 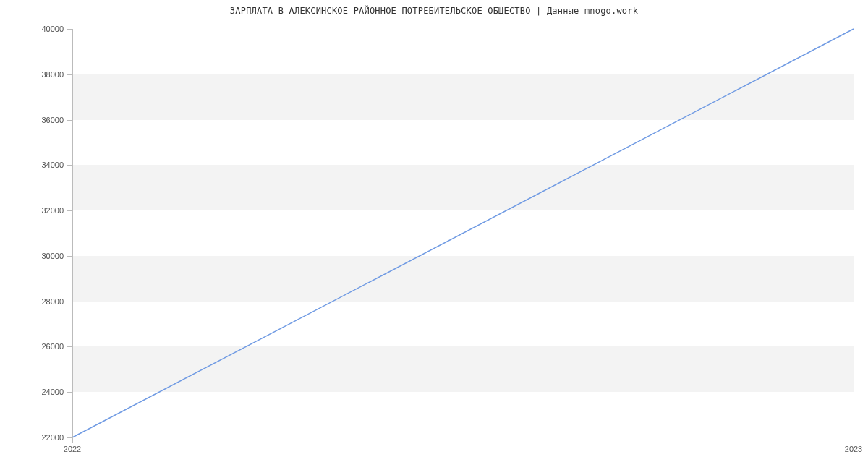 What do you see at coordinates (434, 11) in the screenshot?
I see `chart-title: ЗАРПЛАТА В АЛЕКСИНСКОЕ РАЙОННОЕ ПОТРЕБИТ…` at bounding box center [434, 11].